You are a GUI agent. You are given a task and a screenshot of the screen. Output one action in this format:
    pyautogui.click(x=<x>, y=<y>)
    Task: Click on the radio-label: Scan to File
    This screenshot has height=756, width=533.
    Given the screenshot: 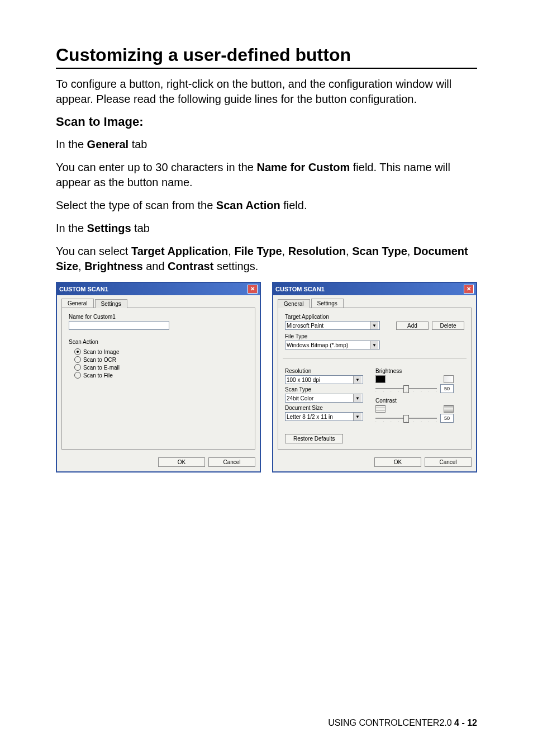 What is the action you would take?
    pyautogui.click(x=98, y=376)
    